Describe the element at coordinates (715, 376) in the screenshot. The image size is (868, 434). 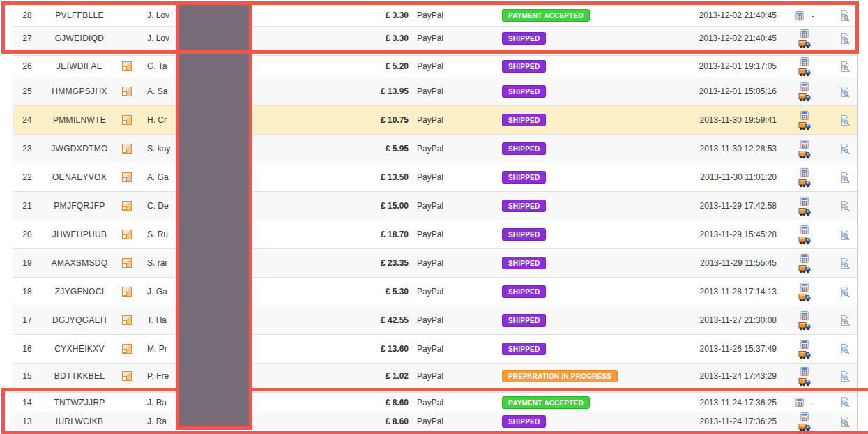
I see `order-date: 2013-11-24 17:43:29` at that location.